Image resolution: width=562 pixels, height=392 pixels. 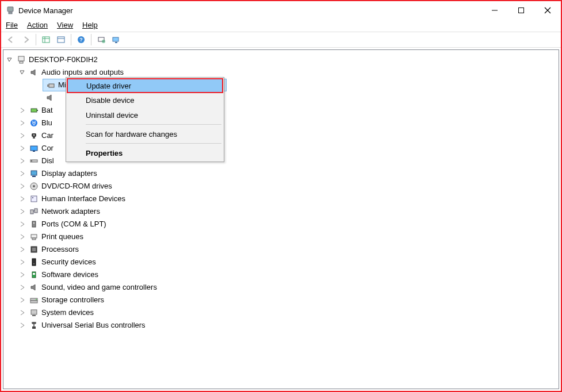 What do you see at coordinates (34, 161) in the screenshot?
I see `disk-icon` at bounding box center [34, 161].